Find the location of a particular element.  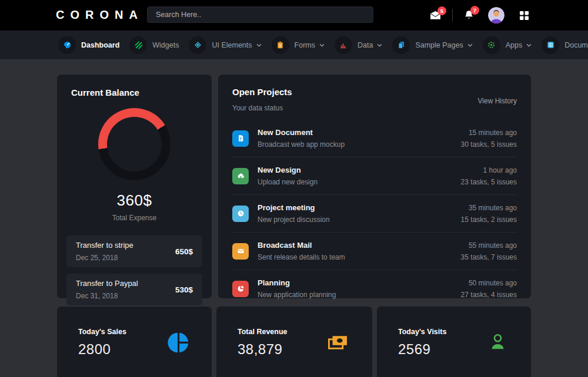

speedometer-icon is located at coordinates (67, 45).